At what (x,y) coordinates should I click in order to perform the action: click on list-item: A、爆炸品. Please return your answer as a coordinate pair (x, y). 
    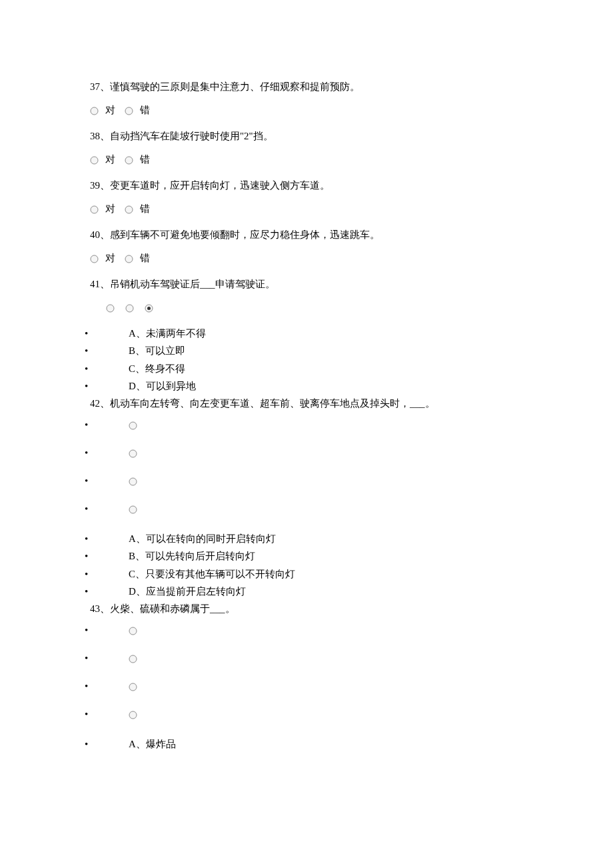
    Looking at the image, I should click on (306, 744).